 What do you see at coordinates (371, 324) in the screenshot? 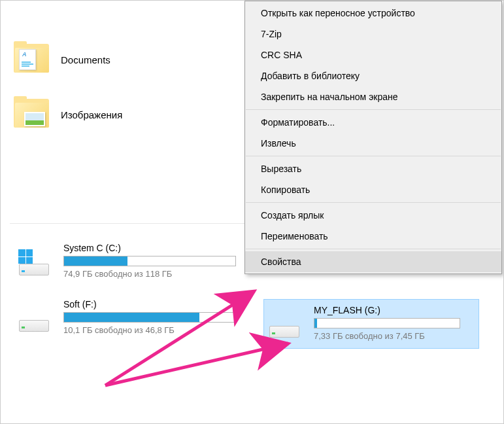
I see `drive-my-flash-g: MY_FLASH (G:) 7,33 ГБ свободно из 7,45 Г…` at bounding box center [371, 324].